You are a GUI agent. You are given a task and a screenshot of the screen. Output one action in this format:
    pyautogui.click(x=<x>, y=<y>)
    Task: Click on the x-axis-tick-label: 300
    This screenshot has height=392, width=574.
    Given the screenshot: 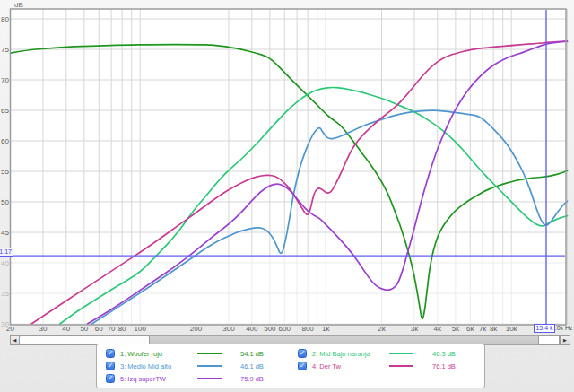 What is the action you would take?
    pyautogui.click(x=228, y=328)
    